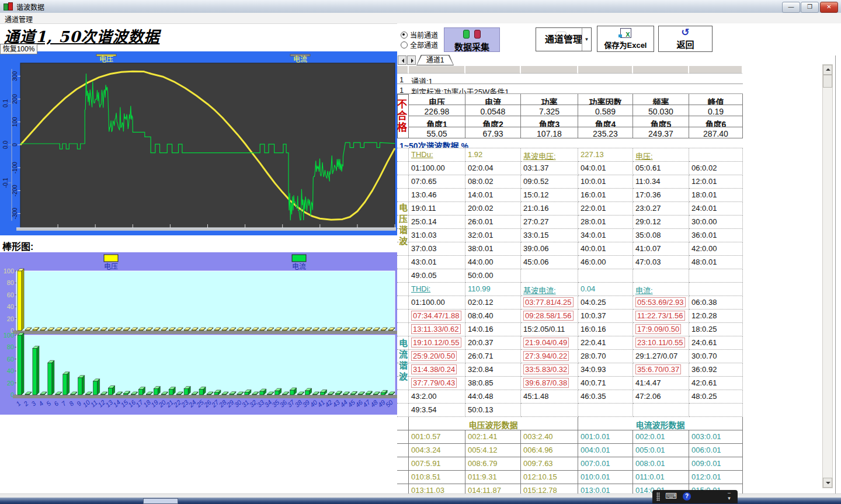 The height and width of the screenshot is (504, 841). Describe the element at coordinates (586, 40) in the screenshot. I see `chevron-down-icon: ▼` at that location.